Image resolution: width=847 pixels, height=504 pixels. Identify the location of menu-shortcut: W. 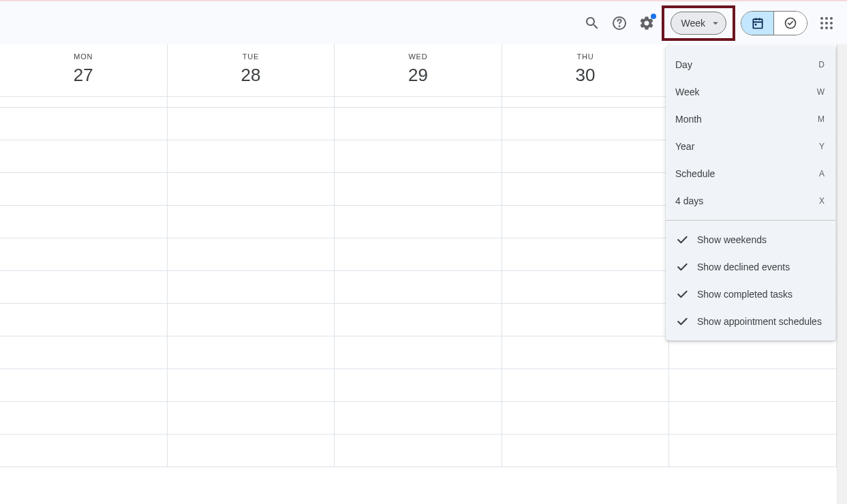
(820, 92).